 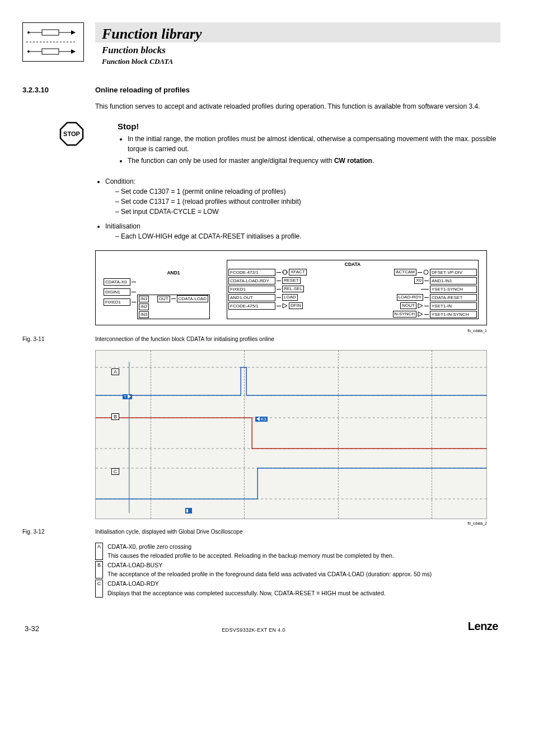 What do you see at coordinates (308, 202) in the screenshot?
I see `condition-item: Set code C1317 = 1 (reload profiles with…` at bounding box center [308, 202].